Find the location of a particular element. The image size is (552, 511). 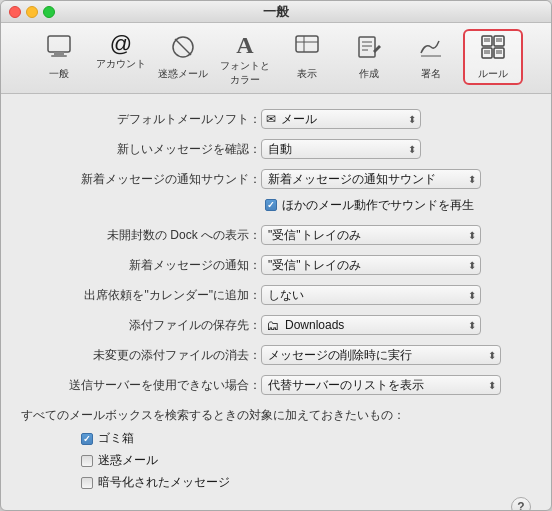

rules-icon is located at coordinates (493, 49).